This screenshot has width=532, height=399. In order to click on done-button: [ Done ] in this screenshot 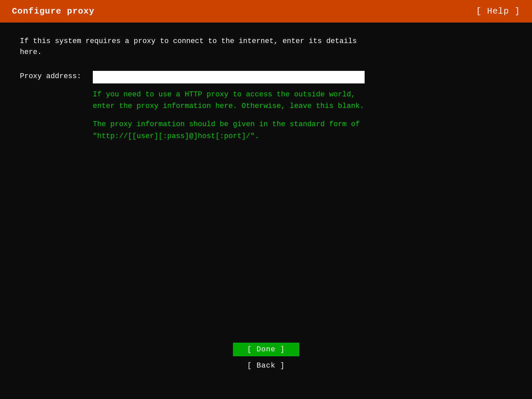, I will do `click(266, 350)`.